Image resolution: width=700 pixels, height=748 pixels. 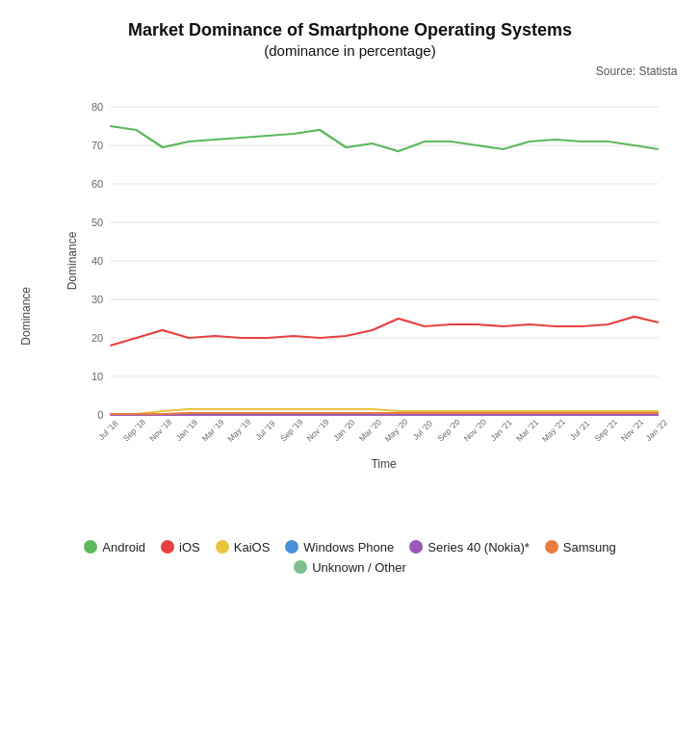 What do you see at coordinates (26, 316) in the screenshot?
I see `y-axis-label: Dominance` at bounding box center [26, 316].